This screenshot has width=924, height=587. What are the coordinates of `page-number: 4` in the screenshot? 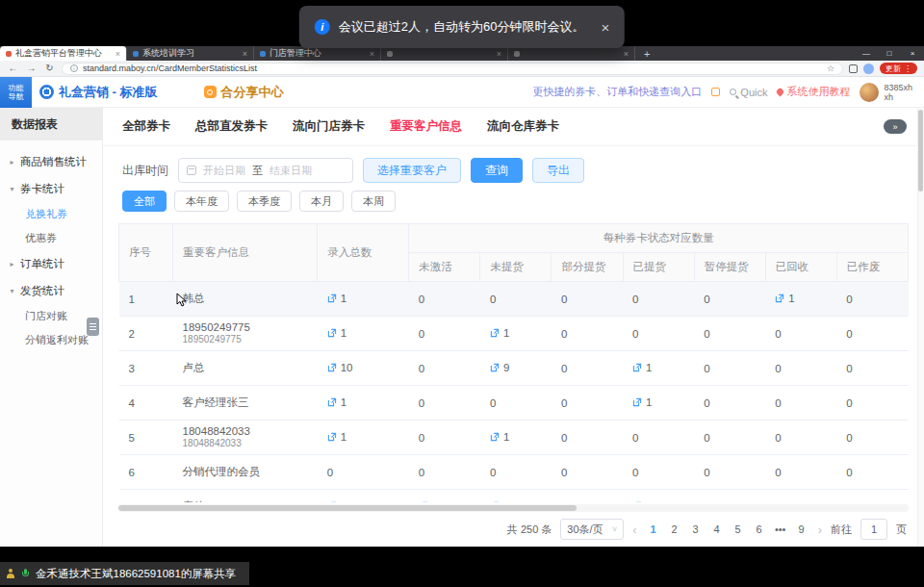 It's located at (717, 529).